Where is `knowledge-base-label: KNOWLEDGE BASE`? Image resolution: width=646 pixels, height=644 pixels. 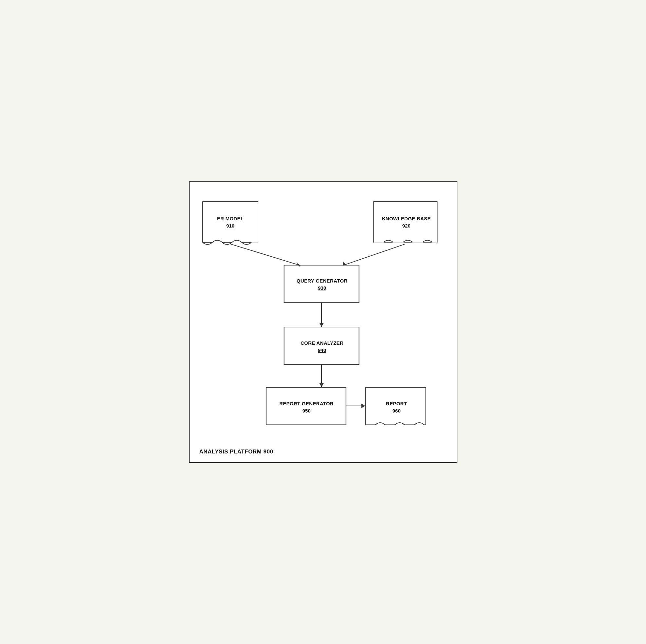 knowledge-base-label: KNOWLEDGE BASE is located at coordinates (406, 219).